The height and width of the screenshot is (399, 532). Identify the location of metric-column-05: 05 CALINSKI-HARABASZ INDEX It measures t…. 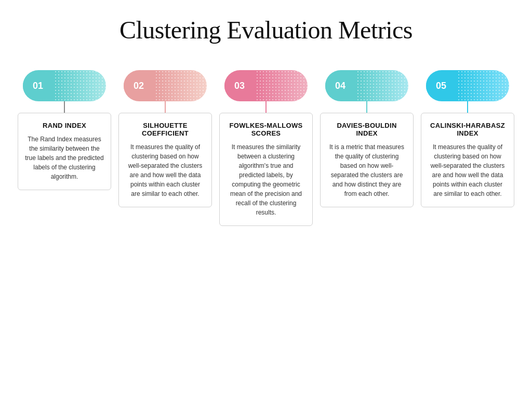
(468, 139).